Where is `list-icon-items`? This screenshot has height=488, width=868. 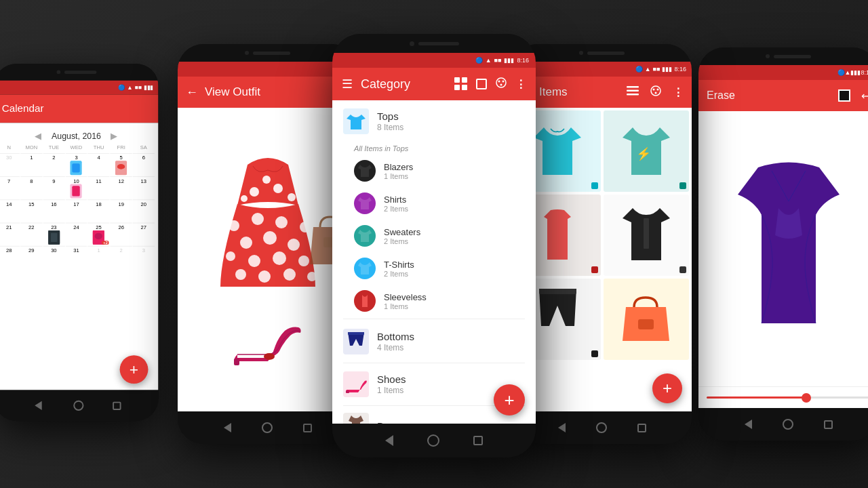 list-icon-items is located at coordinates (633, 92).